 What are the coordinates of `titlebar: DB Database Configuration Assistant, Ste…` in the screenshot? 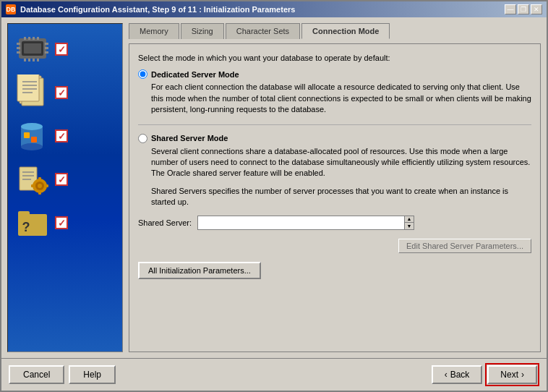 It's located at (274, 9).